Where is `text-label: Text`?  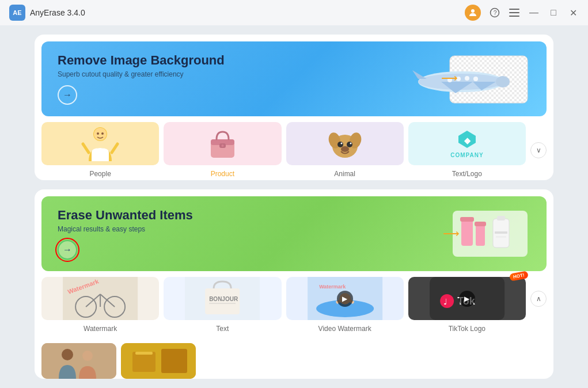
text-label: Text is located at coordinates (222, 329).